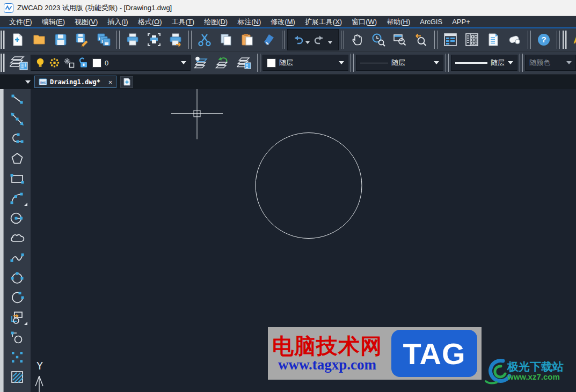 Image resolution: width=576 pixels, height=392 pixels. What do you see at coordinates (17, 238) in the screenshot?
I see `revision-cloud-tool-button` at bounding box center [17, 238].